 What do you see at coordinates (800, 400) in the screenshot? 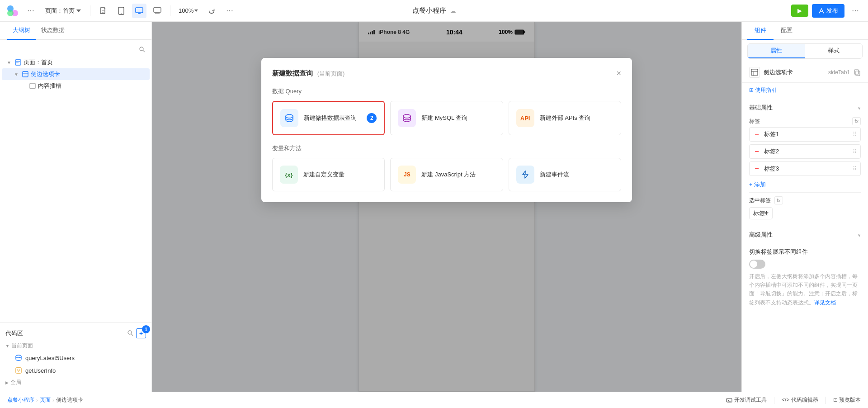
I see `code-editor-btn: </> 代码编辑器` at bounding box center [800, 400].